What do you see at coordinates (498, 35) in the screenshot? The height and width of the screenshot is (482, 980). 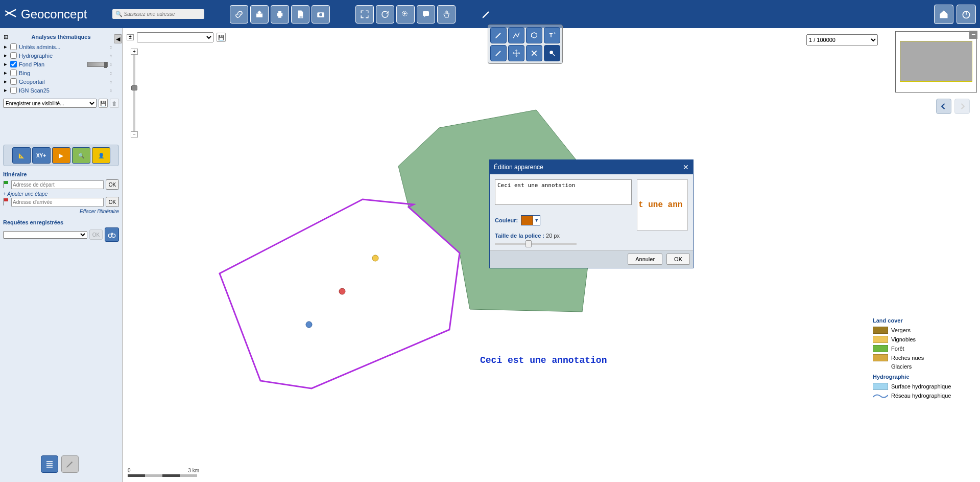 I see `edit-pencil-button` at bounding box center [498, 35].